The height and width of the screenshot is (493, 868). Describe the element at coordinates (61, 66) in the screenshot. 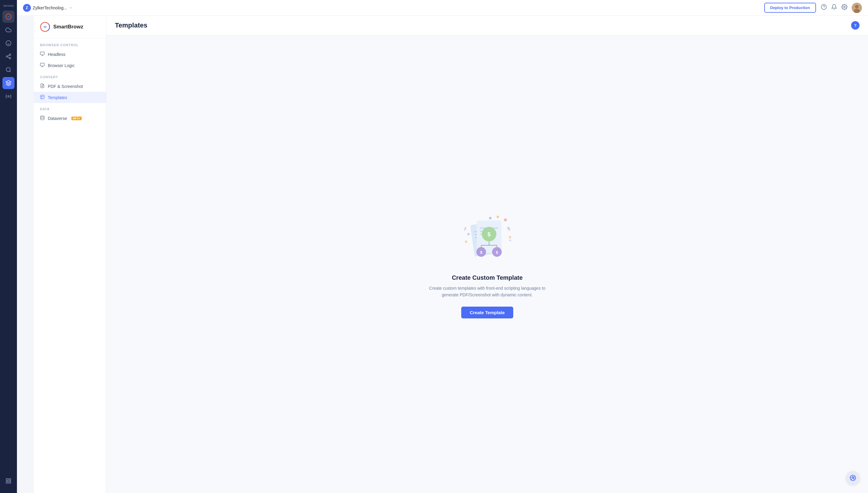

I see `sidebar-item-browser-logic-label: Browser Logic` at that location.